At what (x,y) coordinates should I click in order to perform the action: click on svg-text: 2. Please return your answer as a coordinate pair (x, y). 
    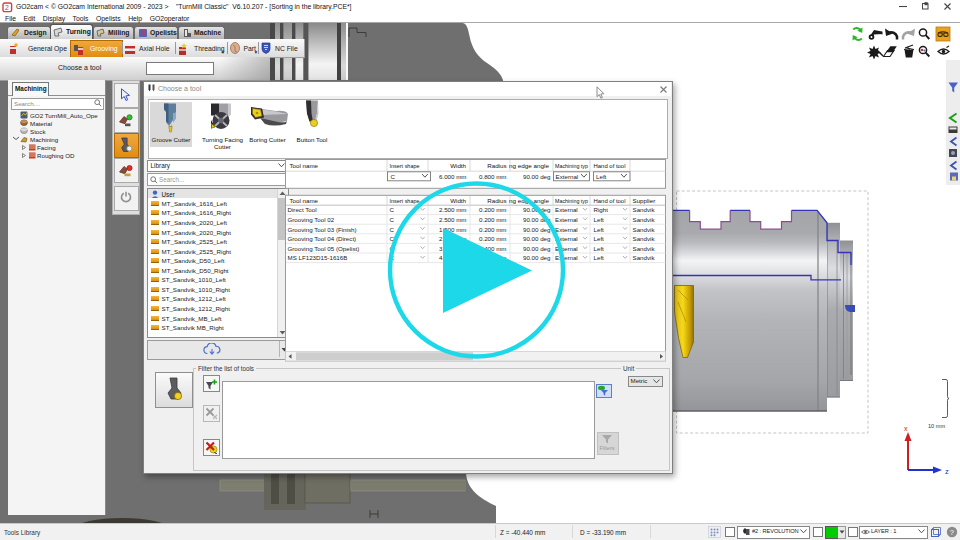
    Looking at the image, I should click on (7, 8).